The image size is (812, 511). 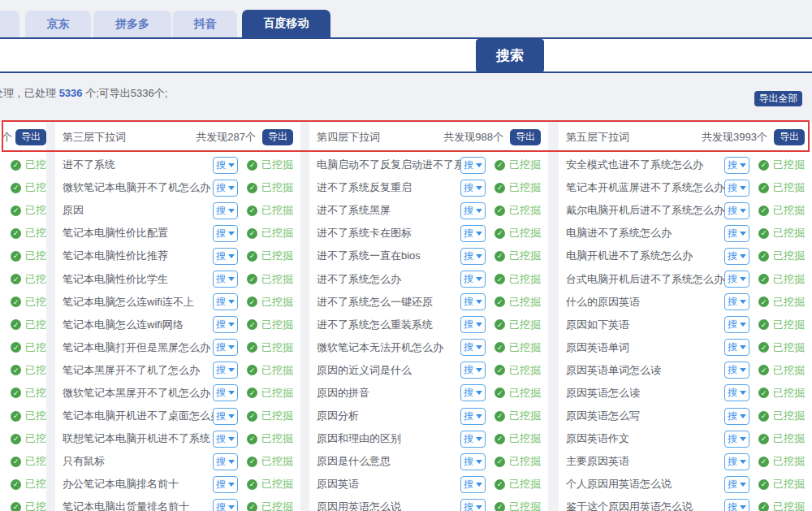 What do you see at coordinates (429, 165) in the screenshot?
I see `table-row: 电脑启动不了反复启动进不了系统搜✓已挖掘` at bounding box center [429, 165].